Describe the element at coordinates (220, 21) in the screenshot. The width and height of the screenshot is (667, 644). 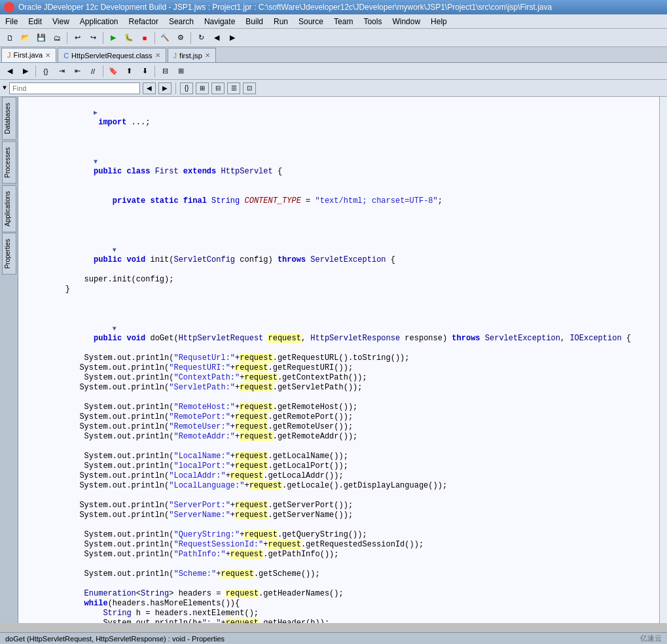
I see `menu-navigate: Navigate` at that location.